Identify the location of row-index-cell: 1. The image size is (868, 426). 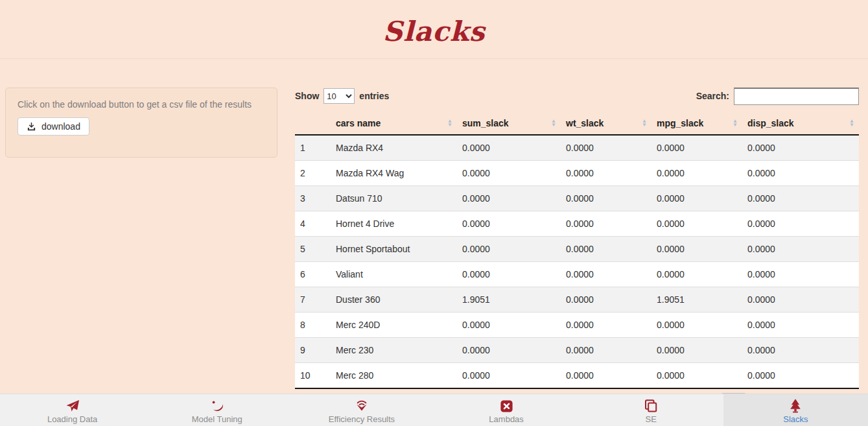
(312, 148).